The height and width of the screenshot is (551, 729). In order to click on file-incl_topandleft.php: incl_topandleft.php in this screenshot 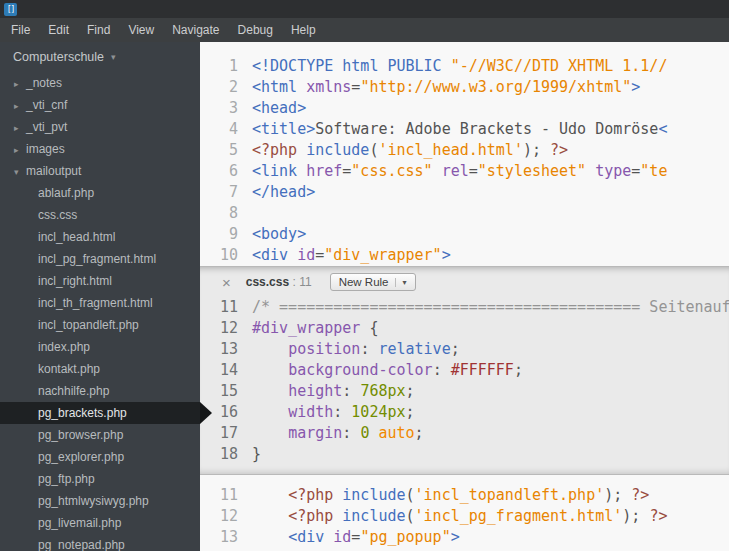, I will do `click(100, 325)`.